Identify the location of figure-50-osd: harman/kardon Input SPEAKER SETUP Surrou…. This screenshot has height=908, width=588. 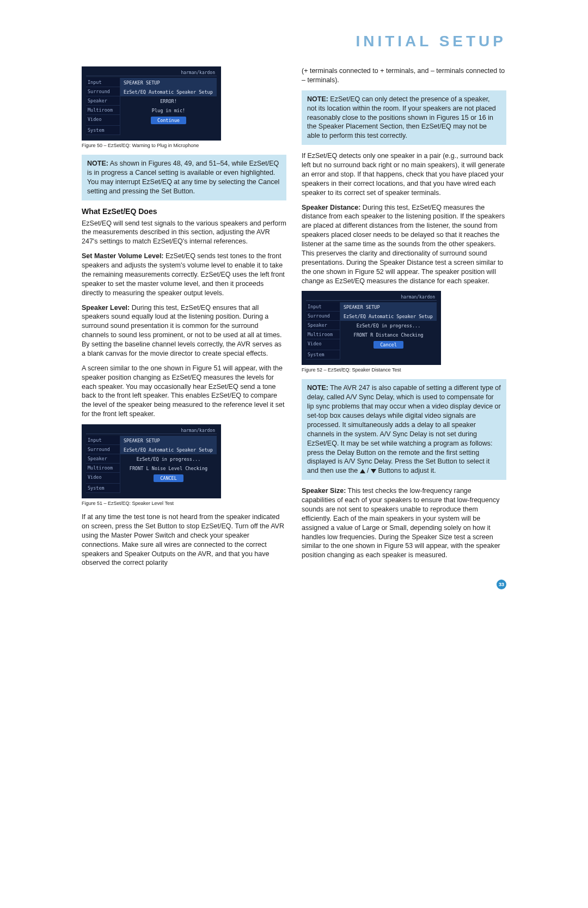
(151, 103).